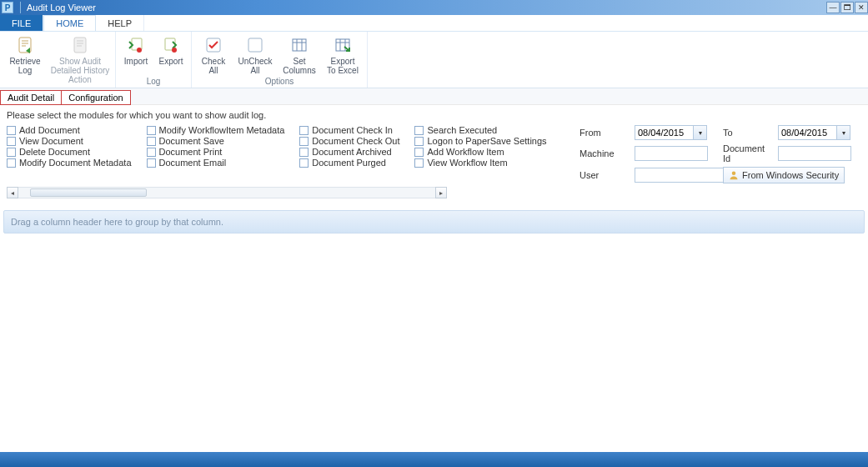 The image size is (868, 467). I want to click on retrieve-log-icon, so click(25, 45).